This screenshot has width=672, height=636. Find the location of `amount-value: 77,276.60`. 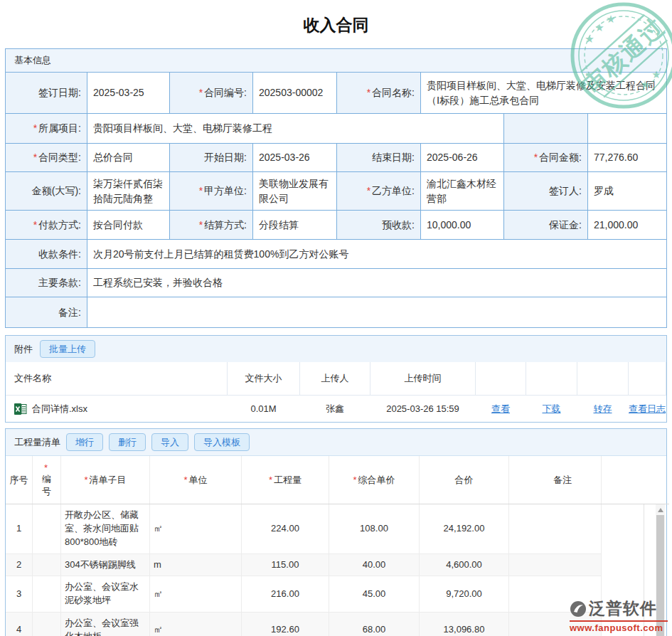

amount-value: 77,276.60 is located at coordinates (627, 158).